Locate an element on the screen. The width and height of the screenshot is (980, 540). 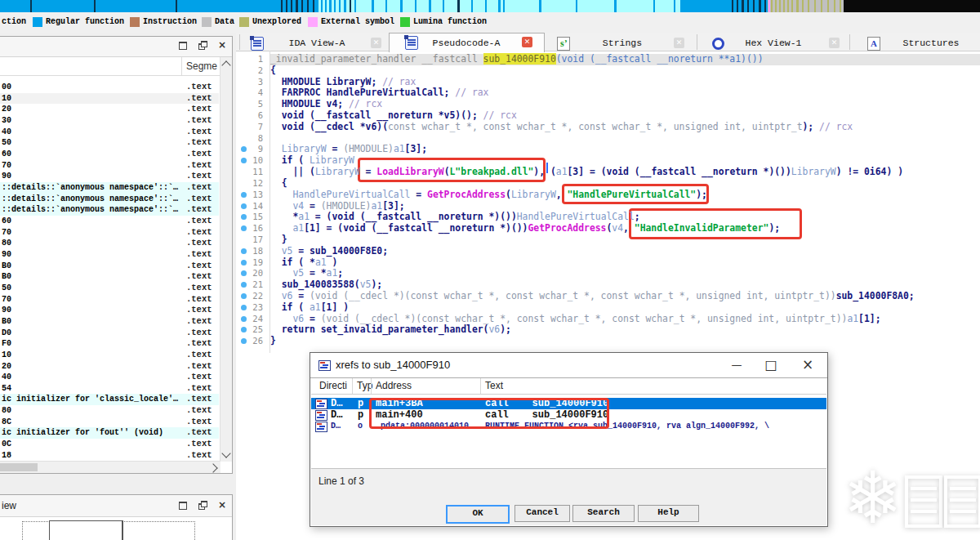
minimize-icon: — is located at coordinates (737, 364).